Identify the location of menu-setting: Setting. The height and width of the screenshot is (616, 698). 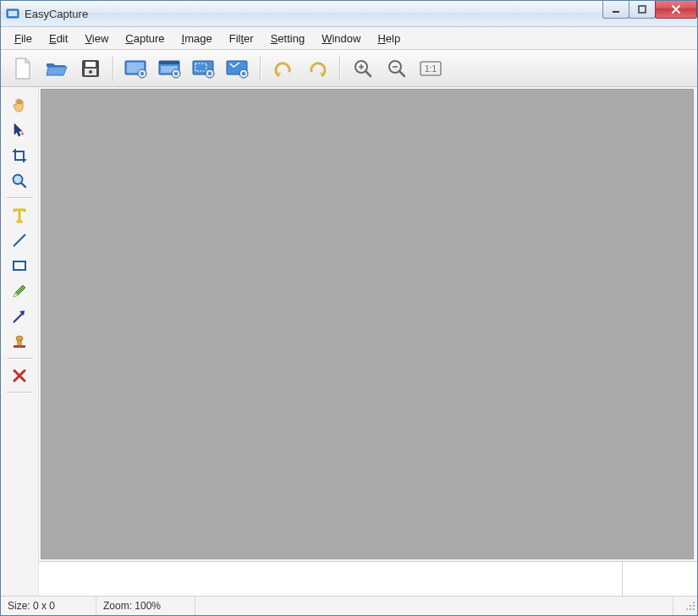
(288, 39).